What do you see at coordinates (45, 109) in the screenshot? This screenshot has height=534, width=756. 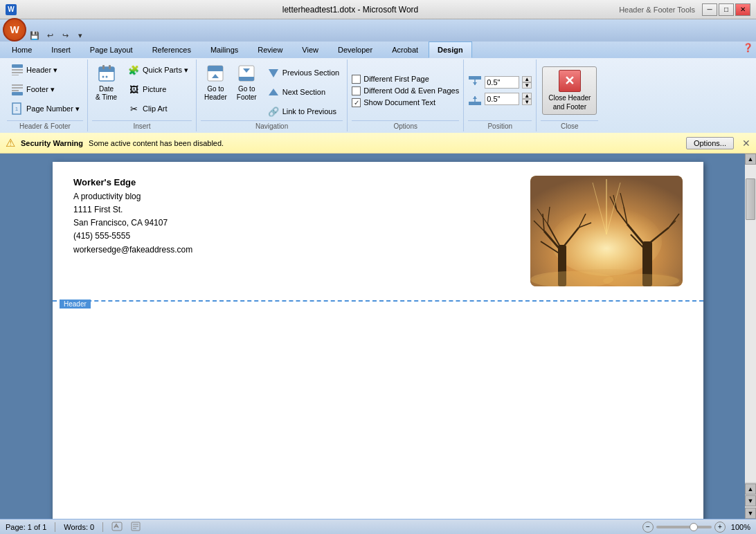 I see `page-number-button: 1 Page Number ▾` at bounding box center [45, 109].